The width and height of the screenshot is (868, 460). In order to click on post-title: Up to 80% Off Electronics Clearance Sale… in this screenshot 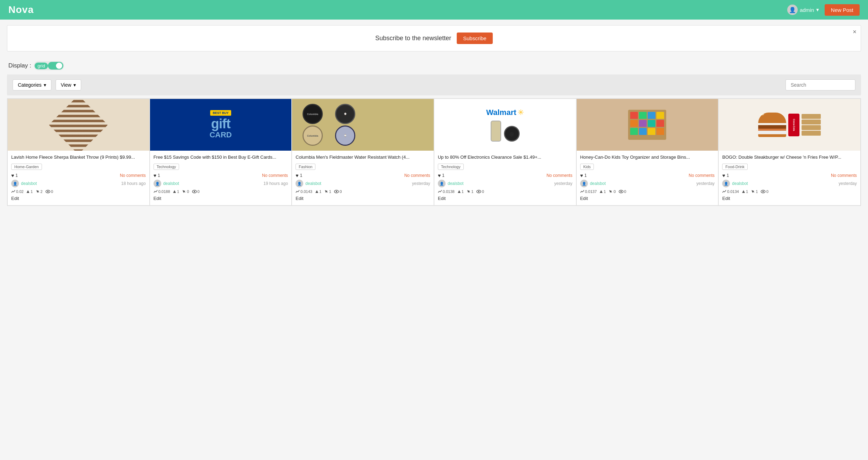, I will do `click(505, 157)`.